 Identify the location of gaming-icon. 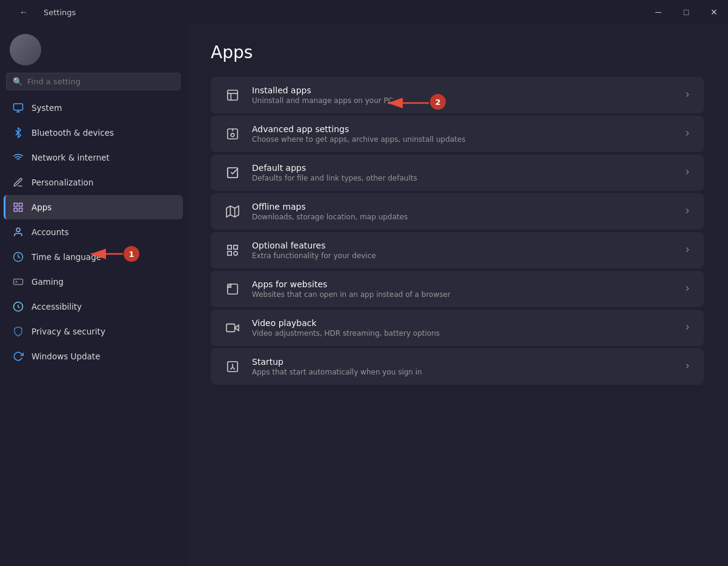
(18, 282).